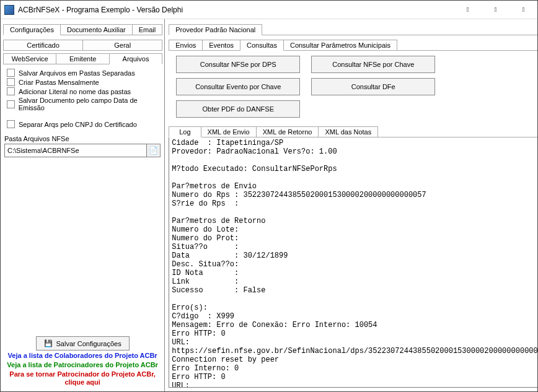  I want to click on chk-pastas-mensalmente: Criar Pastas Mensalmente, so click(82, 82).